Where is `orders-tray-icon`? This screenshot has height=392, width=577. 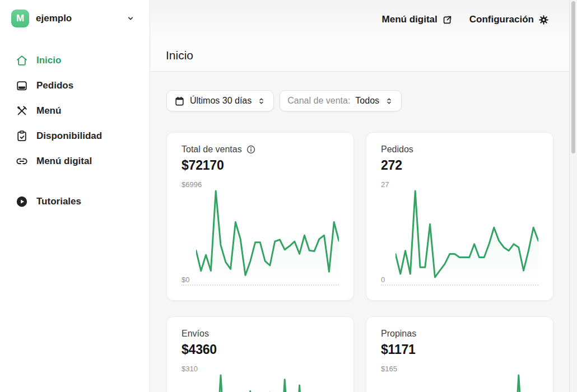
orders-tray-icon is located at coordinates (22, 86).